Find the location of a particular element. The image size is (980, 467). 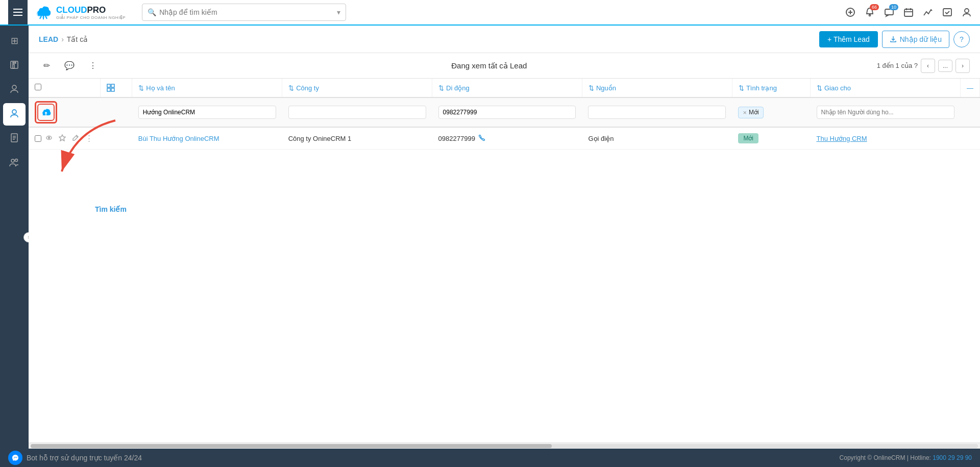

th-di-dong: ⇅ Di động is located at coordinates (507, 88).